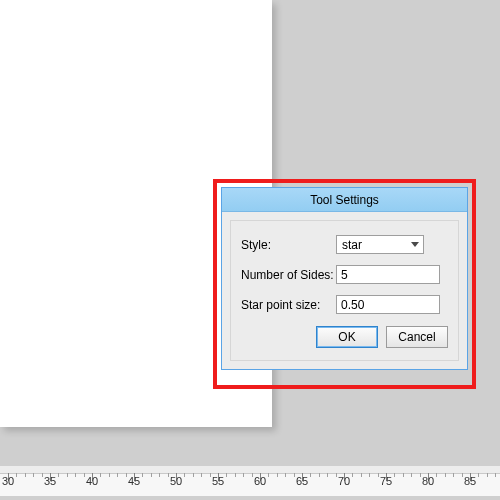  I want to click on cancel-button: Cancel, so click(417, 337).